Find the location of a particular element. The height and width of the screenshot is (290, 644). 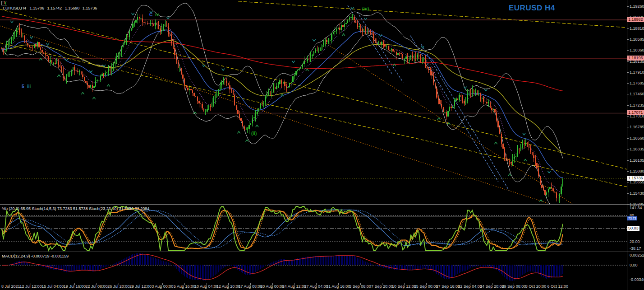

price-tick-label: 1.16105 is located at coordinates (637, 161).